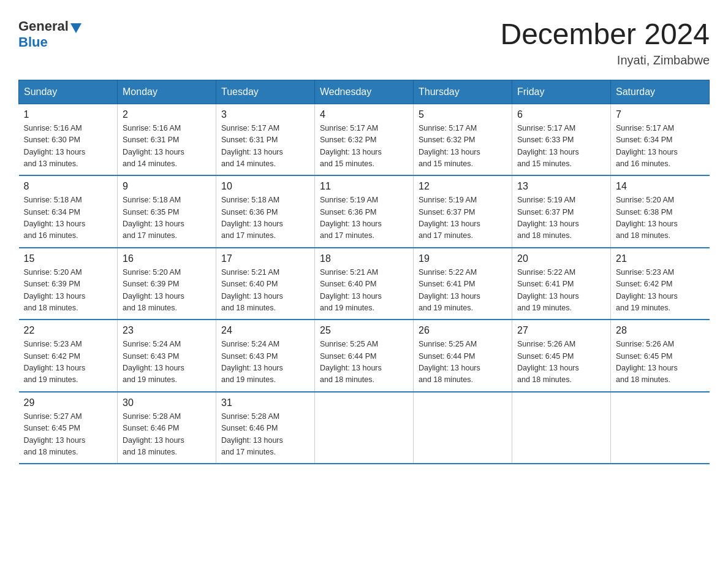 The image size is (728, 563). Describe the element at coordinates (167, 259) in the screenshot. I see `day-number: 16` at that location.